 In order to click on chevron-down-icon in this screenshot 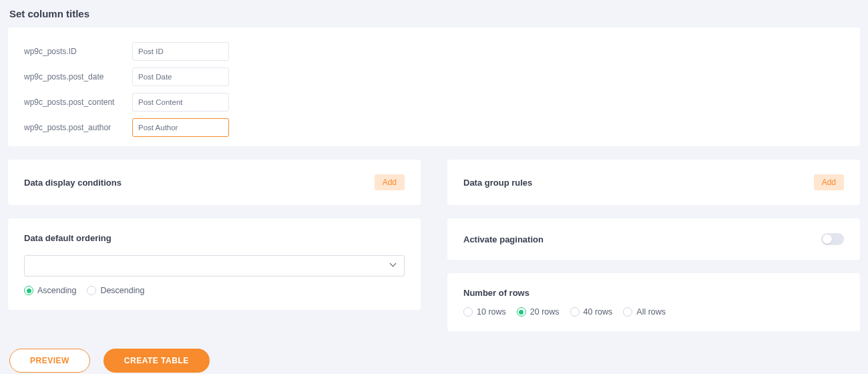, I will do `click(394, 266)`.